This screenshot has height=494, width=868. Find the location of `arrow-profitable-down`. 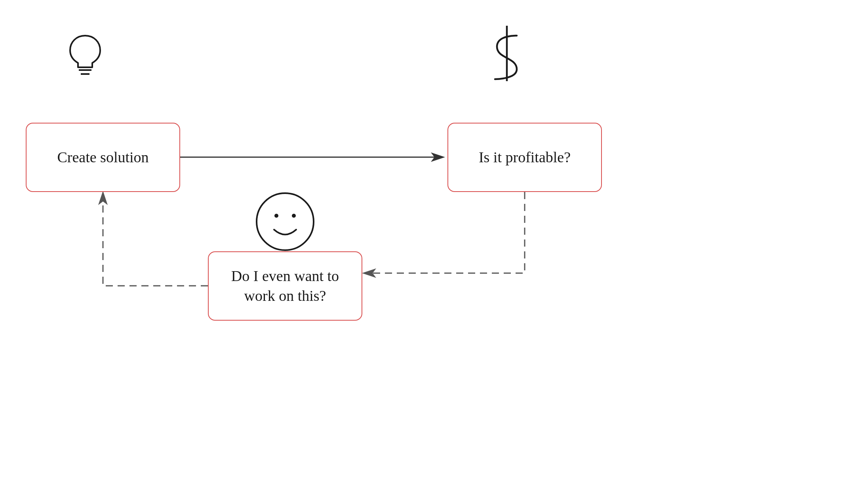

arrow-profitable-down is located at coordinates (444, 233).